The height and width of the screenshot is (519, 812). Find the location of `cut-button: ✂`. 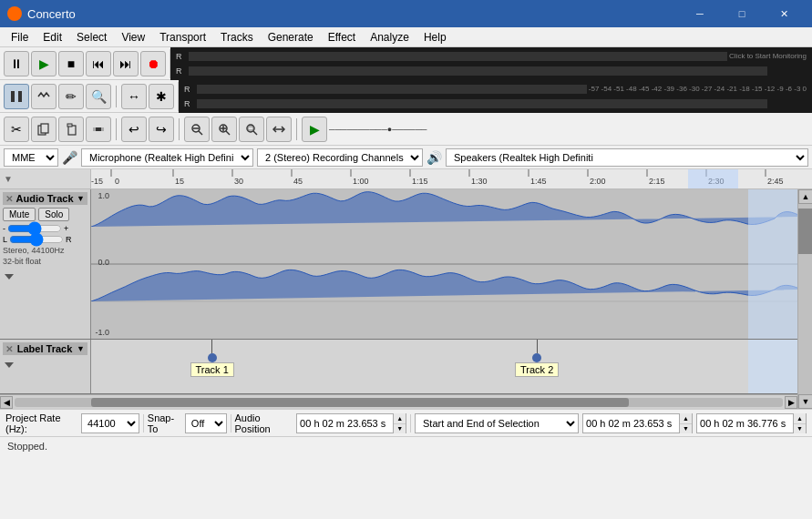

cut-button: ✂ is located at coordinates (16, 129).